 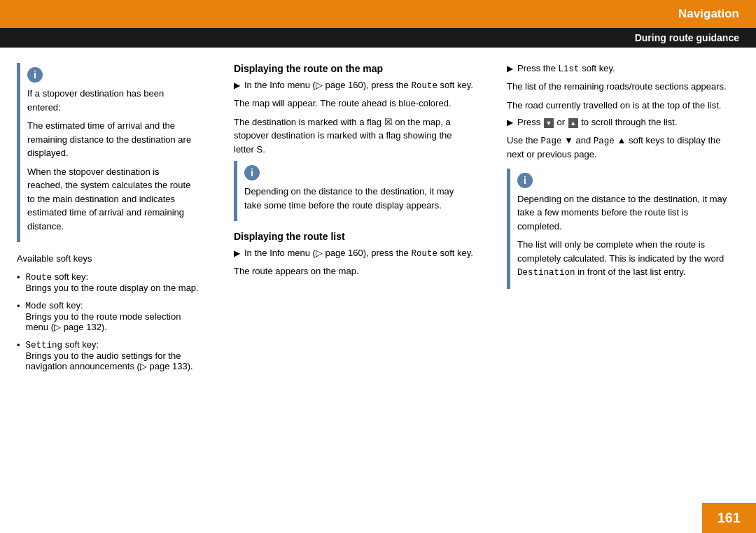 I want to click on scroll-down-icon: ▼, so click(x=549, y=123).